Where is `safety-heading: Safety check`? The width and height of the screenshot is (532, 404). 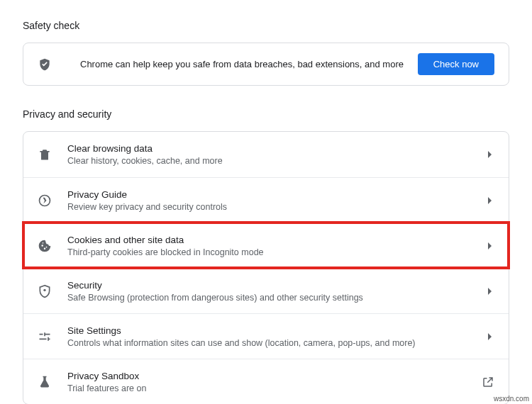
safety-heading: Safety check is located at coordinates (266, 26).